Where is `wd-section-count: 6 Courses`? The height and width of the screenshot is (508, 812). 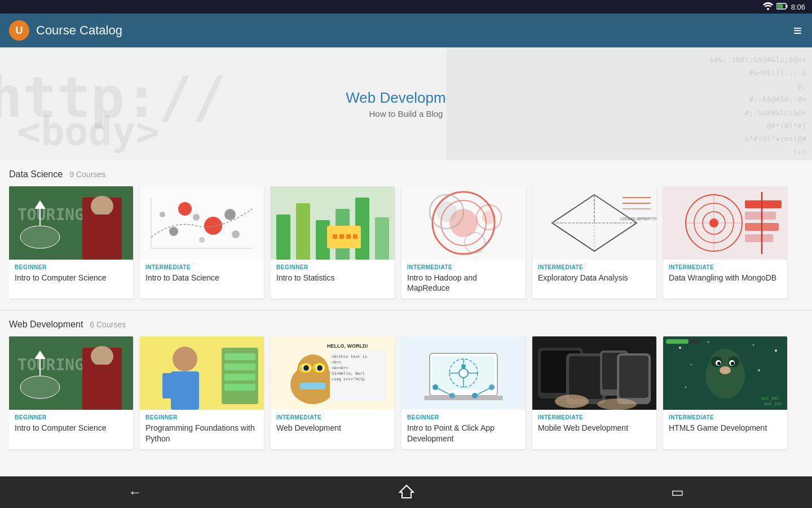 wd-section-count: 6 Courses is located at coordinates (108, 325).